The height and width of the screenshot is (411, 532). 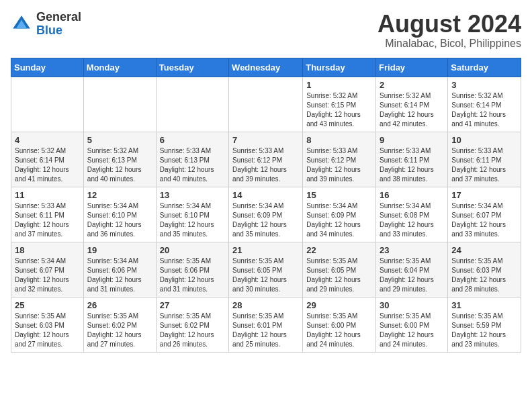 What do you see at coordinates (412, 159) in the screenshot?
I see `calendar-cell: 9Sunrise: 5:33 AM Sunset: 6:11 PM Daylig…` at bounding box center [412, 159].